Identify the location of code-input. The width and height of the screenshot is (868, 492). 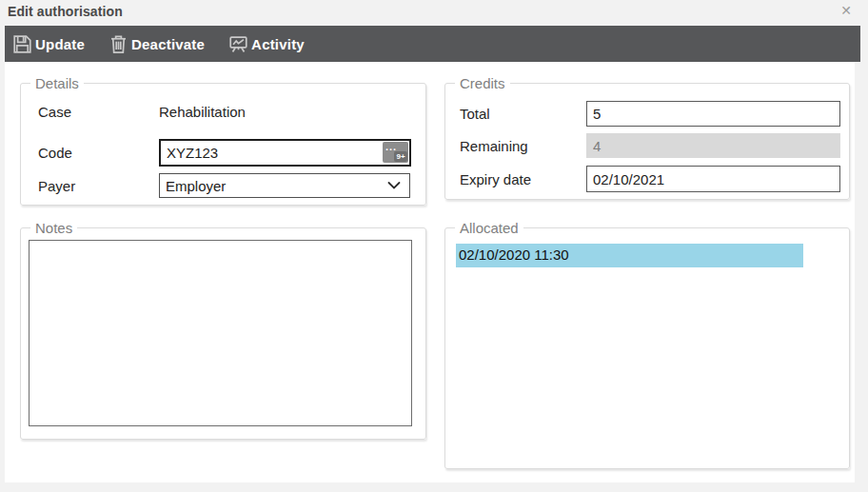
(286, 152).